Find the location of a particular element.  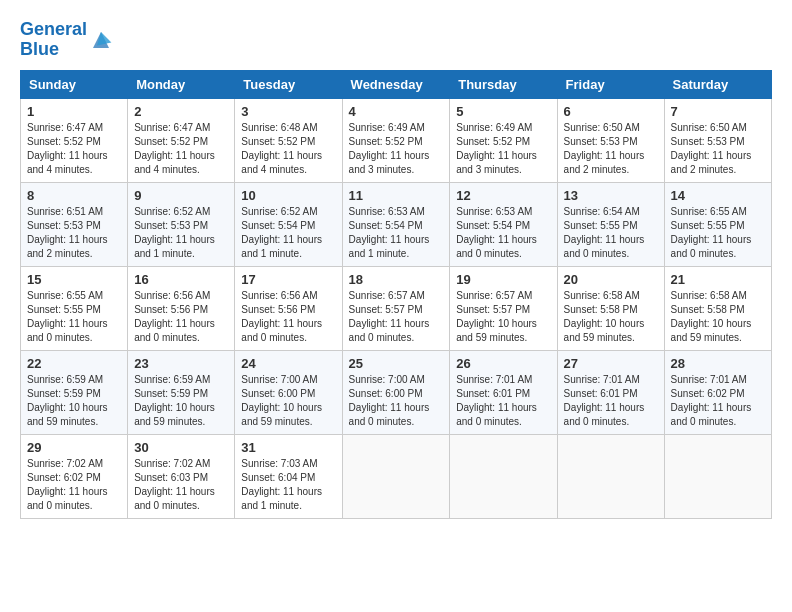

calendar-day-cell: 24 Sunrise: 7:00 AM Sunset: 6:00 PM Dayl… is located at coordinates (288, 392).